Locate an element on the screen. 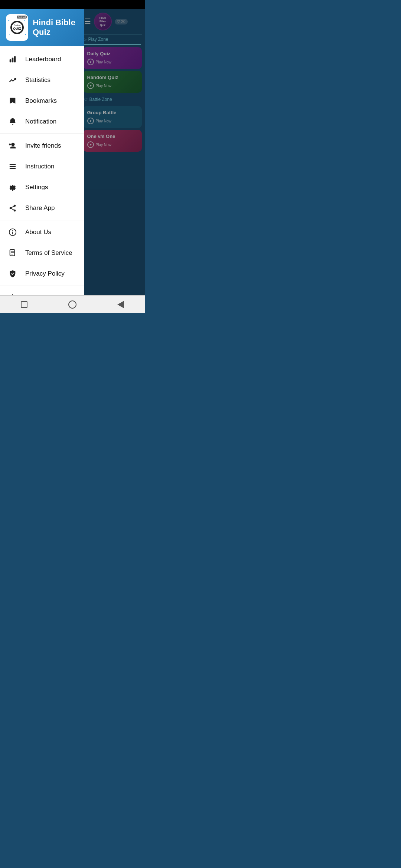 The height and width of the screenshot is (868, 401). sidebar-item-notification: Notification is located at coordinates (42, 122).